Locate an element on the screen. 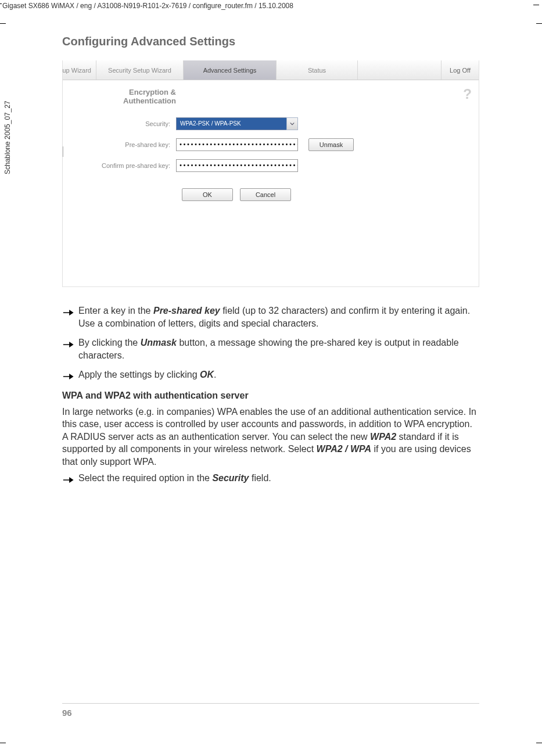 The image size is (542, 756). confirm-pre-shared-key-input: •••••••••••••••••••••••••••••••• is located at coordinates (237, 166).